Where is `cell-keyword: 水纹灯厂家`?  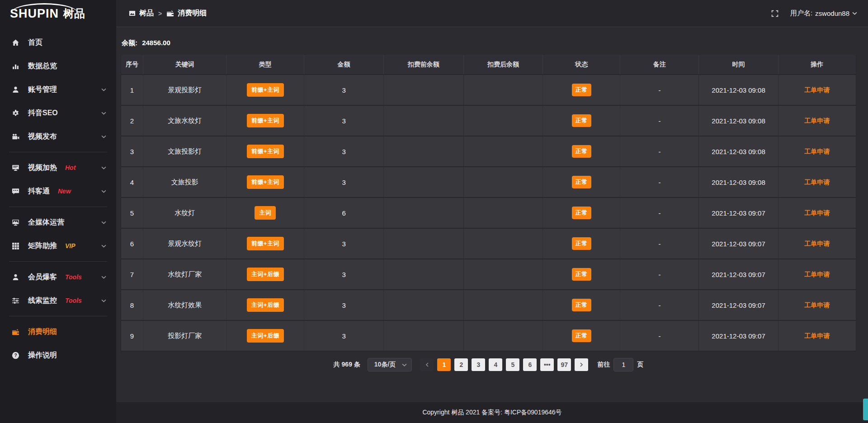 cell-keyword: 水纹灯厂家 is located at coordinates (185, 274).